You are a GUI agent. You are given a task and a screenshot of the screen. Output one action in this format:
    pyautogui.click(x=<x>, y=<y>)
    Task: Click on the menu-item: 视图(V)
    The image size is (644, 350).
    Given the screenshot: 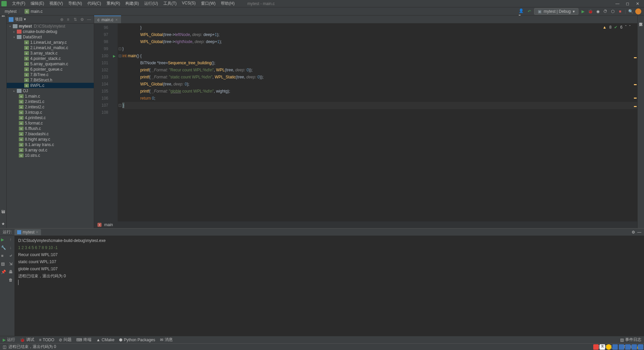 What is the action you would take?
    pyautogui.click(x=56, y=3)
    